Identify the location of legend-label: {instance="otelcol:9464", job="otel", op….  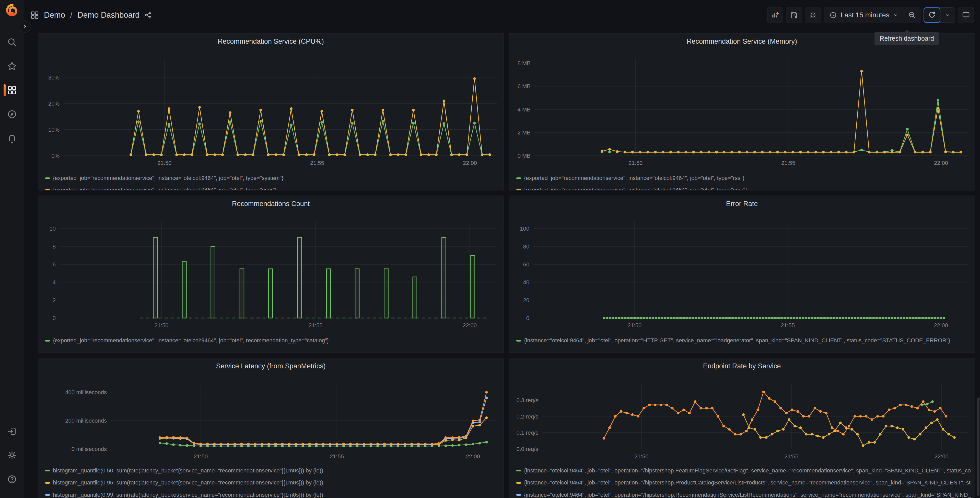
(747, 495).